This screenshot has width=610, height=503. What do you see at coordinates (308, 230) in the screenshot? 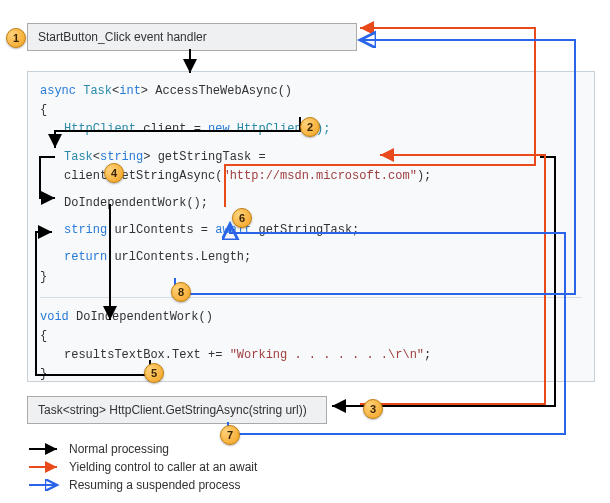
I see `code-text: getStringTask;` at bounding box center [308, 230].